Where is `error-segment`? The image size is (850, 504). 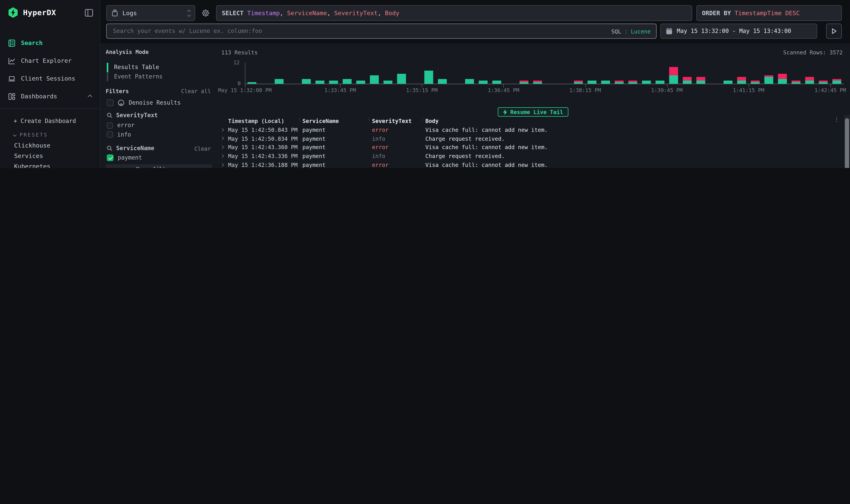
error-segment is located at coordinates (769, 76).